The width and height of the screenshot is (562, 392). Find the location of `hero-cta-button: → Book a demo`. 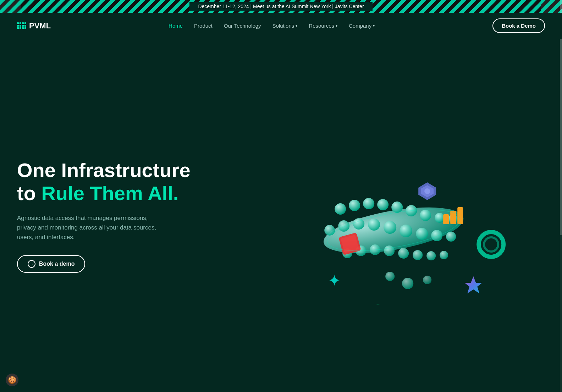

hero-cta-button: → Book a demo is located at coordinates (51, 264).